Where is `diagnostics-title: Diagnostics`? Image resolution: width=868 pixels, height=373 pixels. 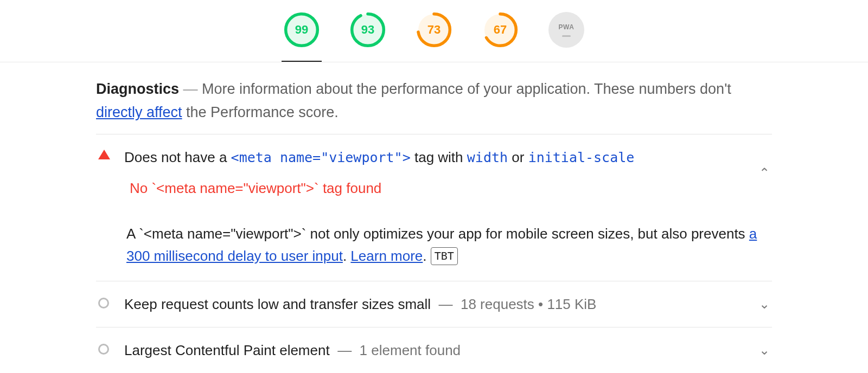 diagnostics-title: Diagnostics is located at coordinates (138, 89).